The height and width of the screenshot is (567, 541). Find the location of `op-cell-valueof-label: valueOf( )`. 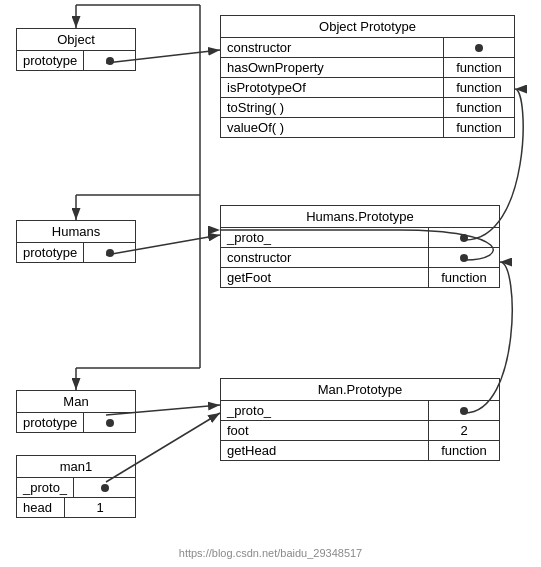

op-cell-valueof-label: valueOf( ) is located at coordinates (332, 128).